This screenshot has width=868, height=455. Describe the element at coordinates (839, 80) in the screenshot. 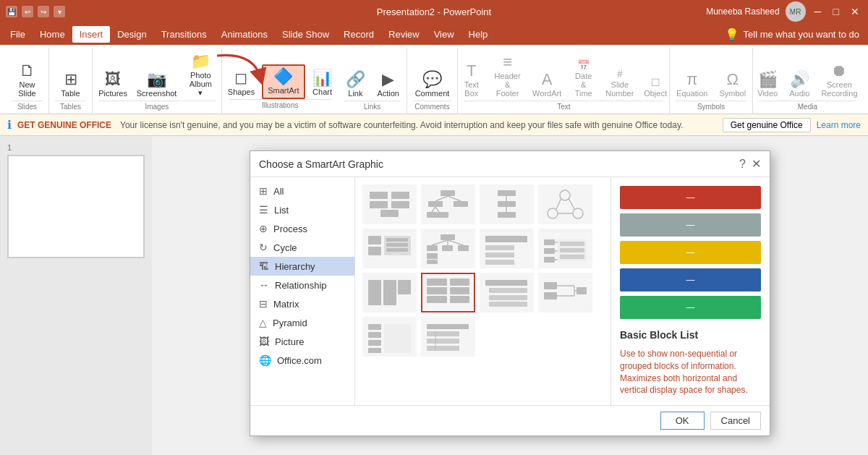

I see `screen-recording-button: ⏺ ScreenRecording` at that location.